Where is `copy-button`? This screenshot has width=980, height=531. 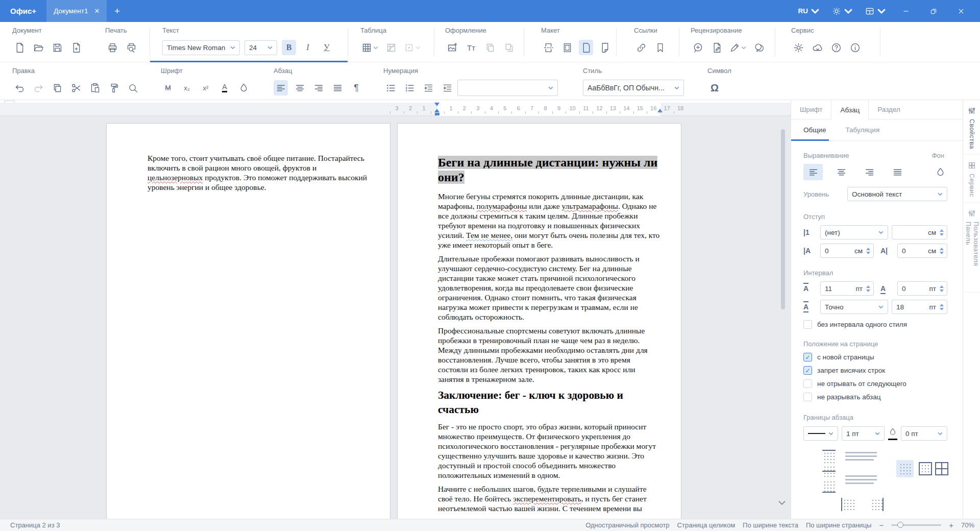 copy-button is located at coordinates (57, 88).